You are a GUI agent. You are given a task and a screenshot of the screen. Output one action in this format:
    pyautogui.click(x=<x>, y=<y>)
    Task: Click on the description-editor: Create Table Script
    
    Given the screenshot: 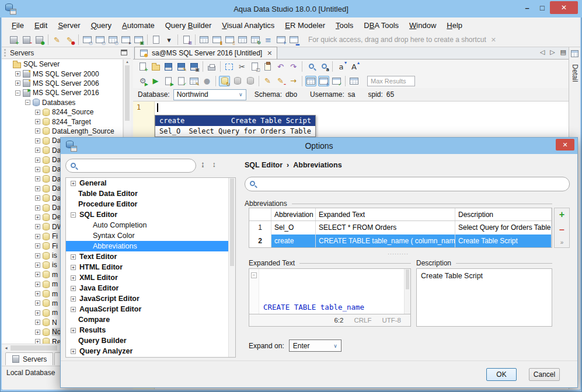 What is the action you would take?
    pyautogui.click(x=485, y=298)
    